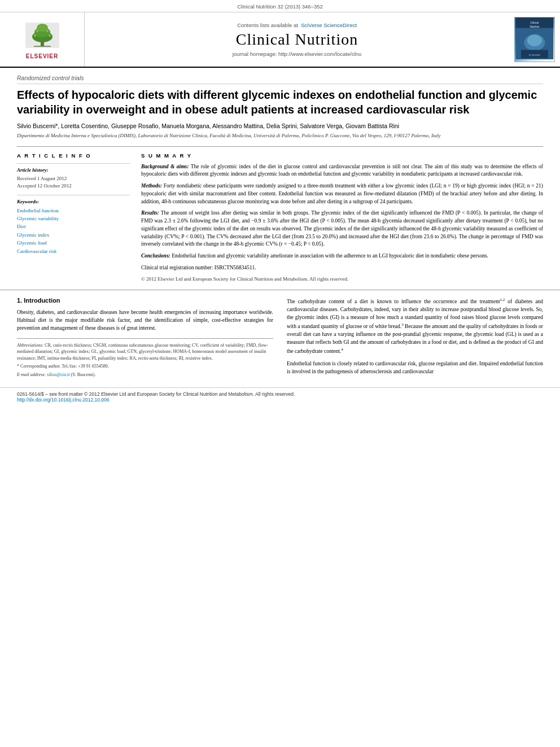  What do you see at coordinates (145, 300) in the screenshot?
I see `intro-section-title: 1. Introduction` at bounding box center [145, 300].